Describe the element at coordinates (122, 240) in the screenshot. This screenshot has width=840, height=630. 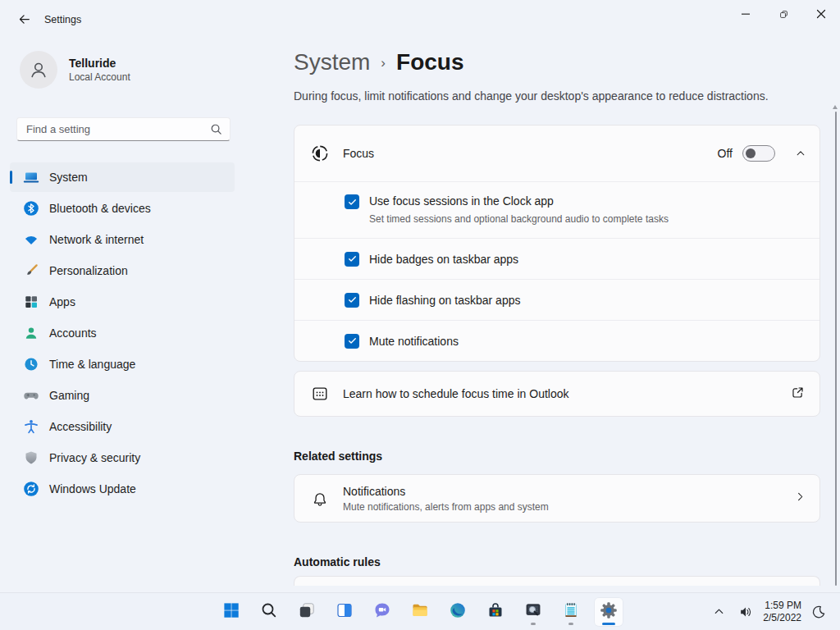
I see `sidebar-item-network-internet: Network & internet` at that location.